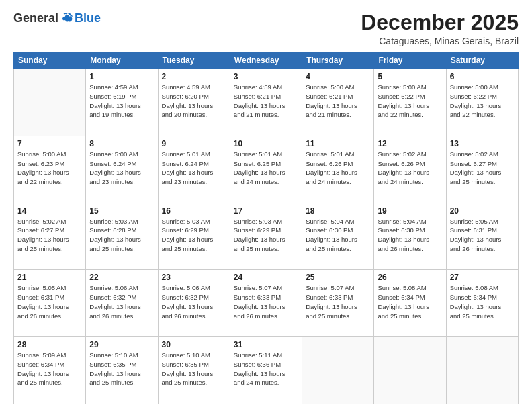 This screenshot has width=532, height=411. Describe the element at coordinates (410, 101) in the screenshot. I see `day-content: Sunrise: 5:00 AMSunset: 6:22 PMDaylight:…` at that location.